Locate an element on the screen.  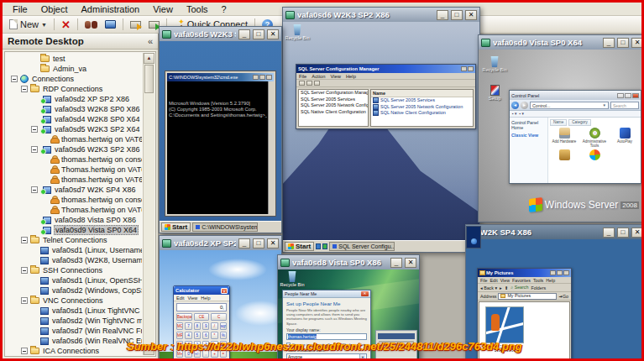
tree-item: vafa0sd5 W2K3 SP2 X64 is located at coordinates (74, 129).